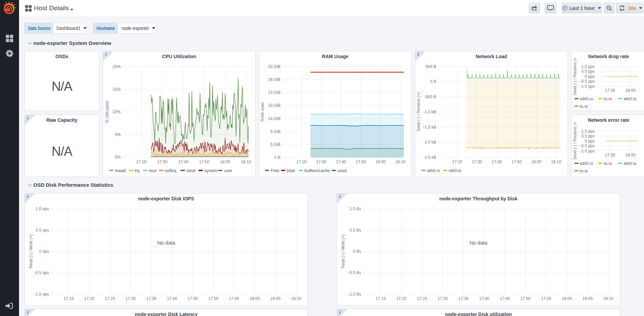  I want to click on svg-text: buffers/cache, so click(318, 171).